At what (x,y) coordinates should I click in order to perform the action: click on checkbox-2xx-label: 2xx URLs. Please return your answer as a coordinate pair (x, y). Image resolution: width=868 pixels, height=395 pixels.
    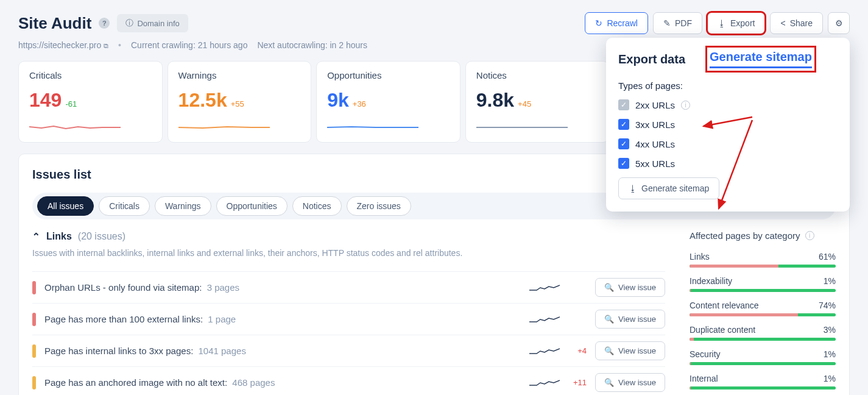
    Looking at the image, I should click on (655, 105).